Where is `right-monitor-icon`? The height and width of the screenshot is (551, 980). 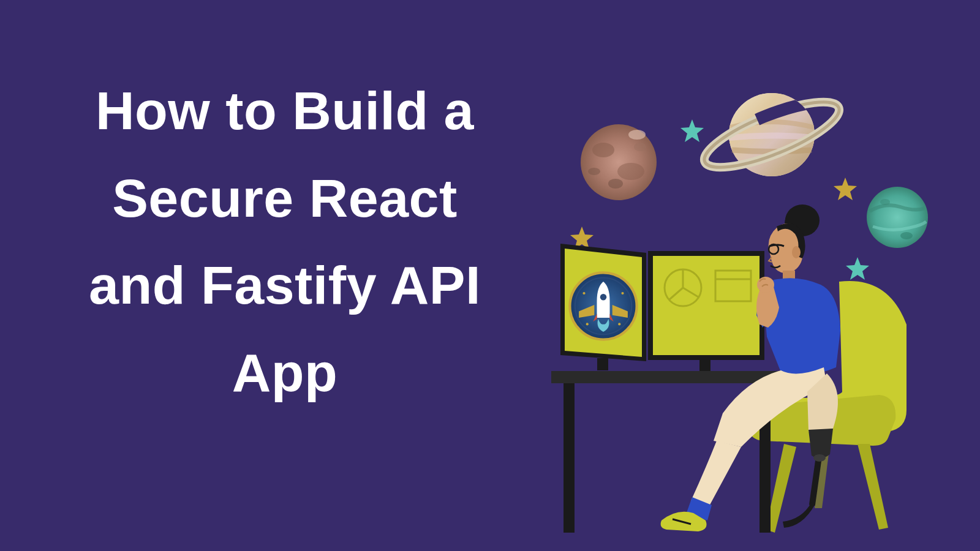
right-monitor-icon is located at coordinates (706, 311).